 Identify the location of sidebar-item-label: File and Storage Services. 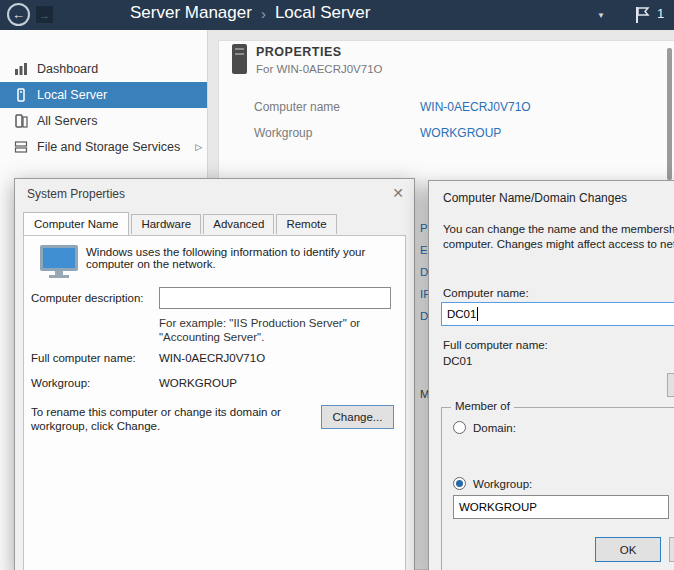
(108, 147).